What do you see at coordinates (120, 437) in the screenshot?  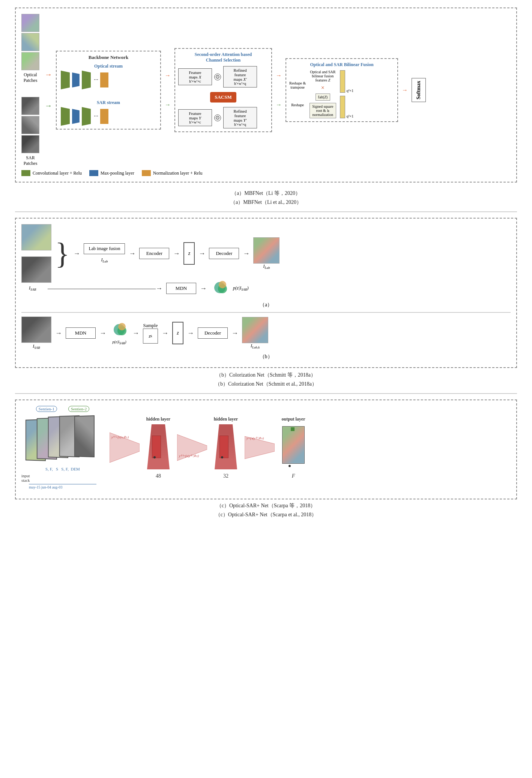 I see `svg-text: y⁽¹⁾=f₁(x,Φ₁)` at bounding box center [120, 437].